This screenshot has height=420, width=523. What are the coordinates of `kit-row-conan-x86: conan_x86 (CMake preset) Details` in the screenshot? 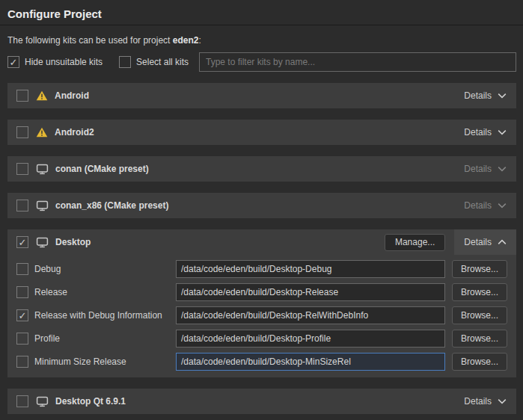 It's located at (262, 206).